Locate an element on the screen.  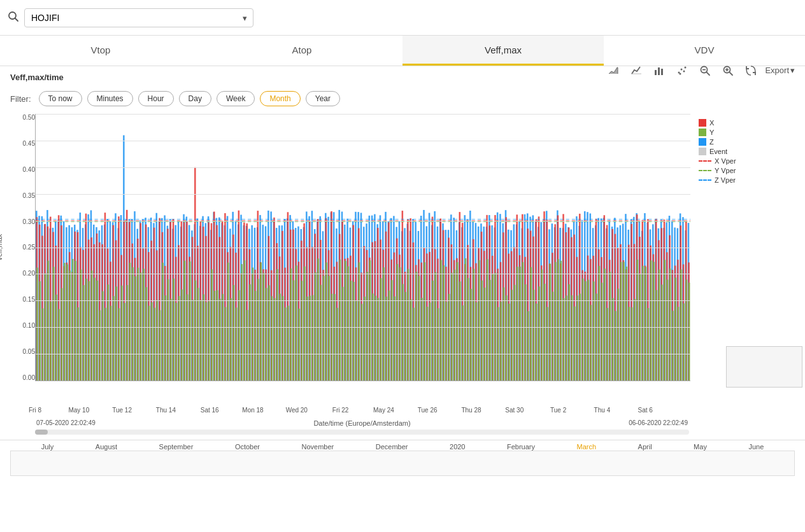
reset-zoom-icon is located at coordinates (751, 71).